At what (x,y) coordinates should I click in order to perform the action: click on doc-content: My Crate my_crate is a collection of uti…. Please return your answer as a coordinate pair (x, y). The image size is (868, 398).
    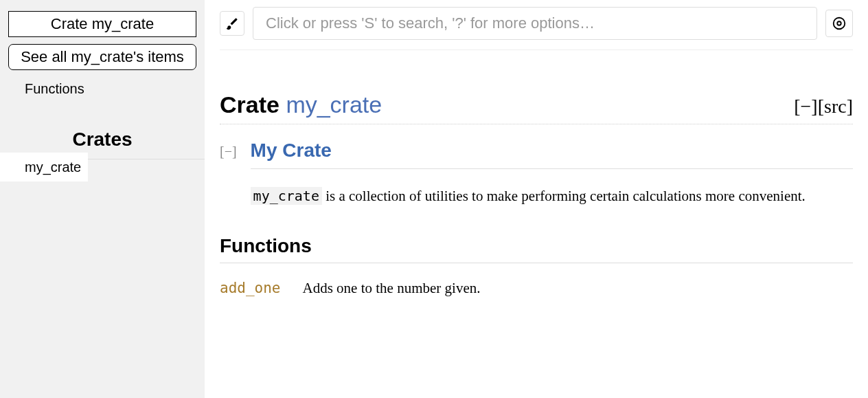
    Looking at the image, I should click on (552, 173).